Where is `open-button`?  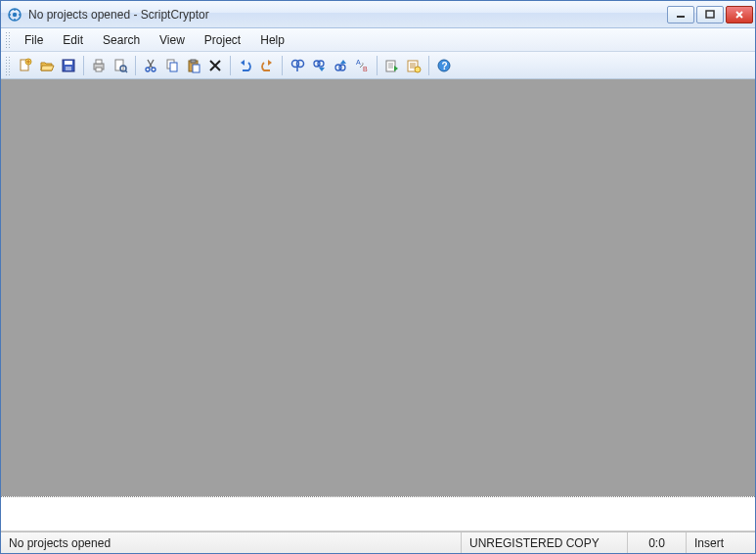 open-button is located at coordinates (47, 66).